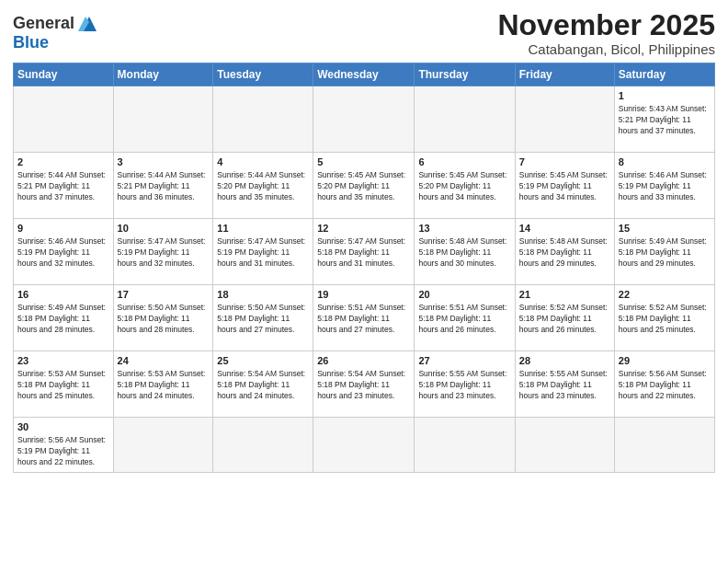 The width and height of the screenshot is (728, 563). Describe the element at coordinates (364, 162) in the screenshot. I see `day-number: 5` at that location.